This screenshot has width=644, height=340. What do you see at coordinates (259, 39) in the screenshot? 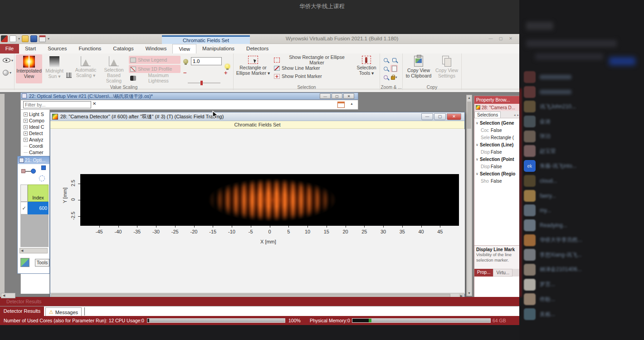
I see `app-titlebar: ▾ ▾ Wyrowski VirtualLab Fusion 2021.1 (B…` at bounding box center [259, 39].